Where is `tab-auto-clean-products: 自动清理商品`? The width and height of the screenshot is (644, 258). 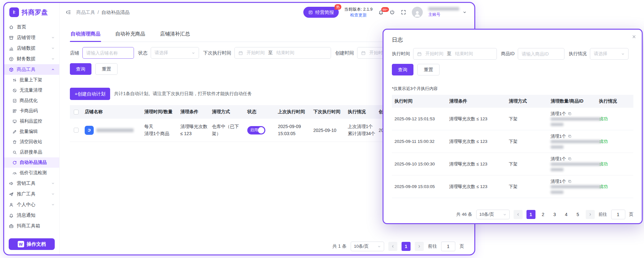
tab-auto-clean-products: 自动清理商品 is located at coordinates (86, 35).